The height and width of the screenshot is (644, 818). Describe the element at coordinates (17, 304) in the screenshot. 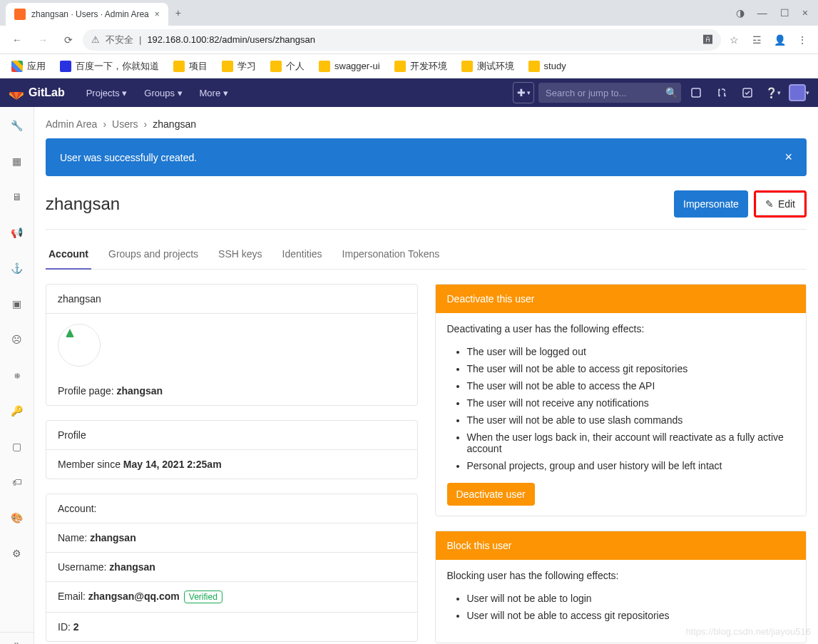

I see `sidebar-applications-icon: ▣` at that location.